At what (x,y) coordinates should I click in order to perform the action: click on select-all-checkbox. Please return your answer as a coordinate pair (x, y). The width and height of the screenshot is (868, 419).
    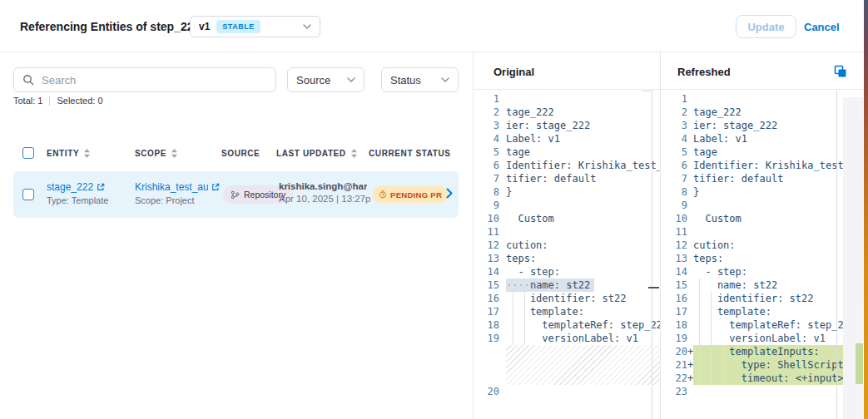
    Looking at the image, I should click on (28, 153).